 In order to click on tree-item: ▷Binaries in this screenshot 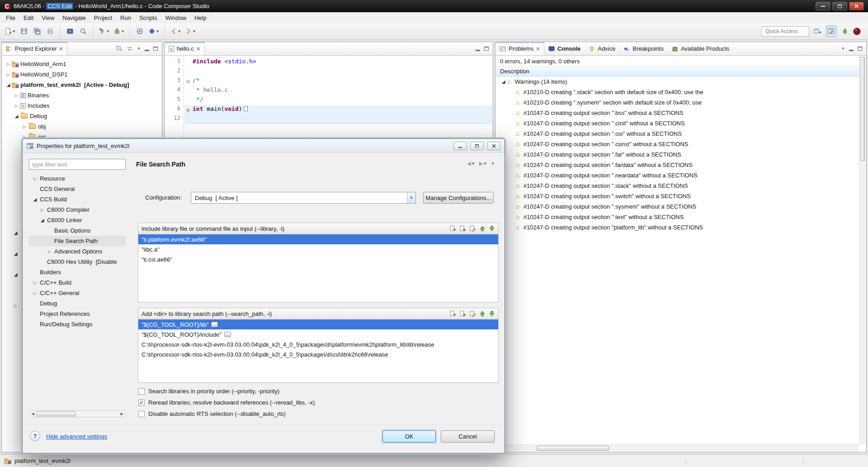, I will do `click(82, 95)`.